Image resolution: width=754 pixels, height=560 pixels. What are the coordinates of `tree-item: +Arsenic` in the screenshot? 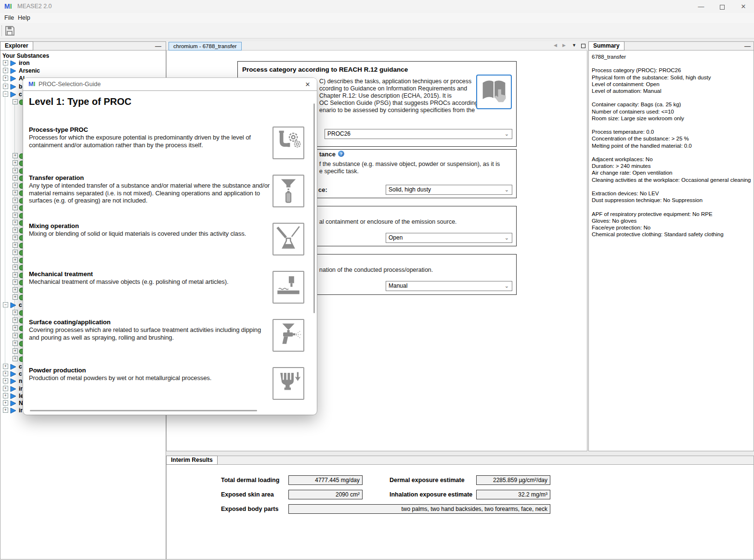 It's located at (83, 71).